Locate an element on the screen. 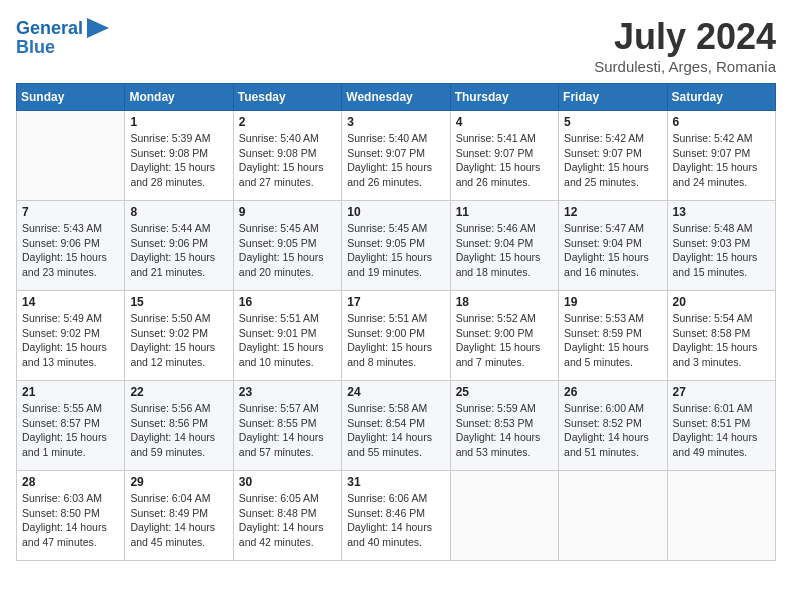 The width and height of the screenshot is (792, 612). day-info: Sunrise: 6:03 AM Sunset: 8:50 PM Dayligh… is located at coordinates (70, 520).